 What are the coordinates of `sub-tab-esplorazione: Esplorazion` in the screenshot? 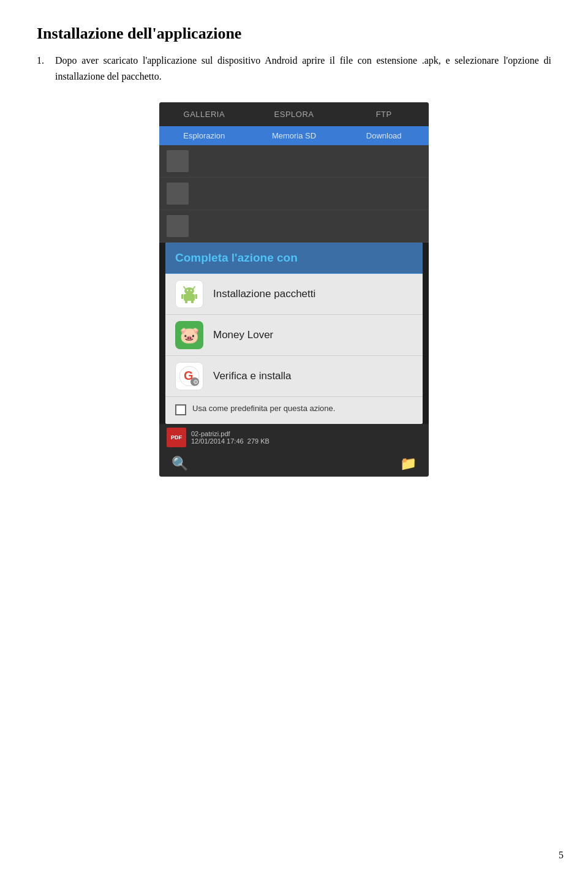 It's located at (205, 136).